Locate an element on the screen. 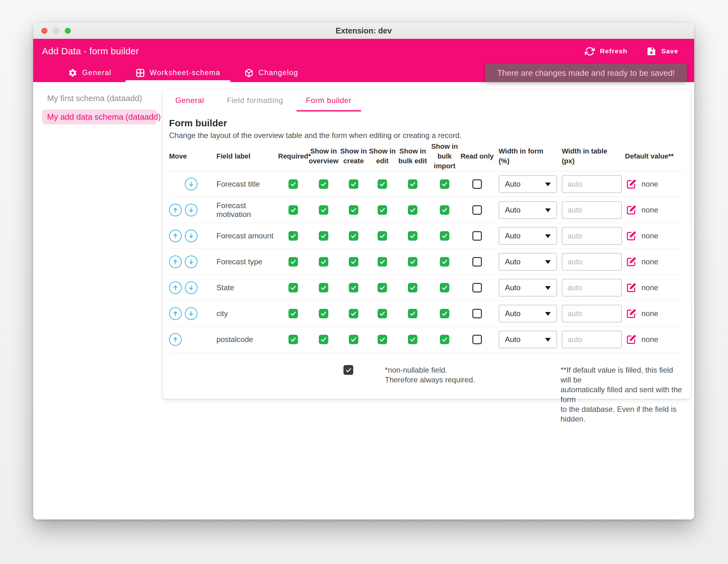 Image resolution: width=728 pixels, height=564 pixels. non-nullable-checkbox is located at coordinates (348, 370).